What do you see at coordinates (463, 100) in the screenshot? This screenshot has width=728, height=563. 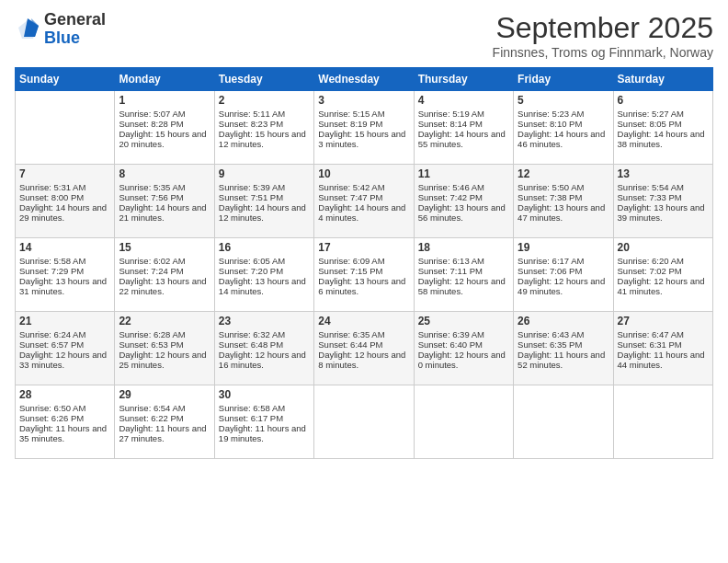 I see `day-number: 4` at bounding box center [463, 100].